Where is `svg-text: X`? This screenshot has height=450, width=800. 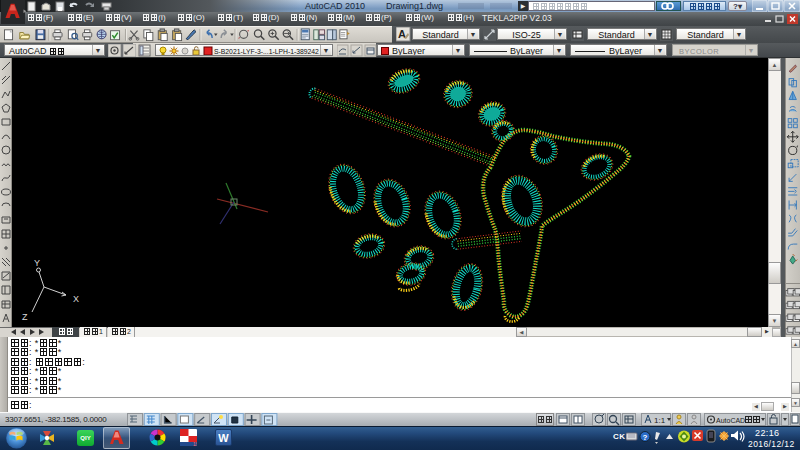 svg-text: X is located at coordinates (76, 299).